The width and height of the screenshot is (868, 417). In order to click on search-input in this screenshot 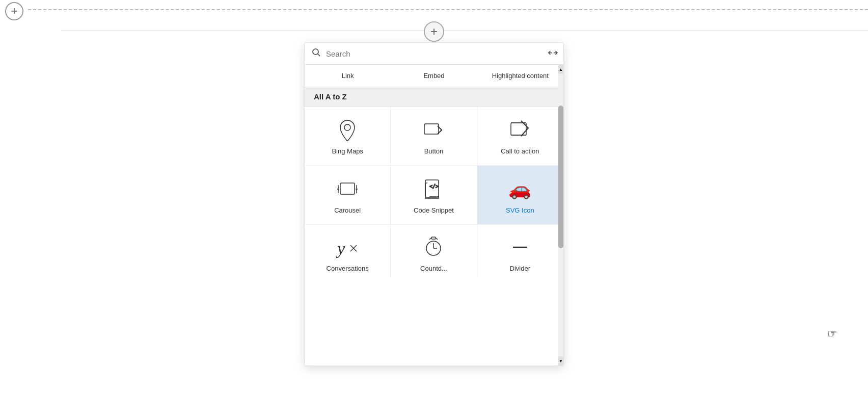, I will do `click(435, 54)`.